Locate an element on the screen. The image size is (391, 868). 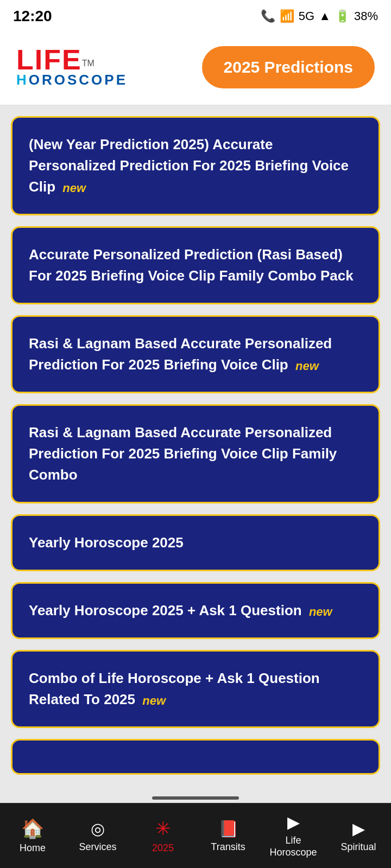
battery-icon: 🔋 is located at coordinates (342, 16).